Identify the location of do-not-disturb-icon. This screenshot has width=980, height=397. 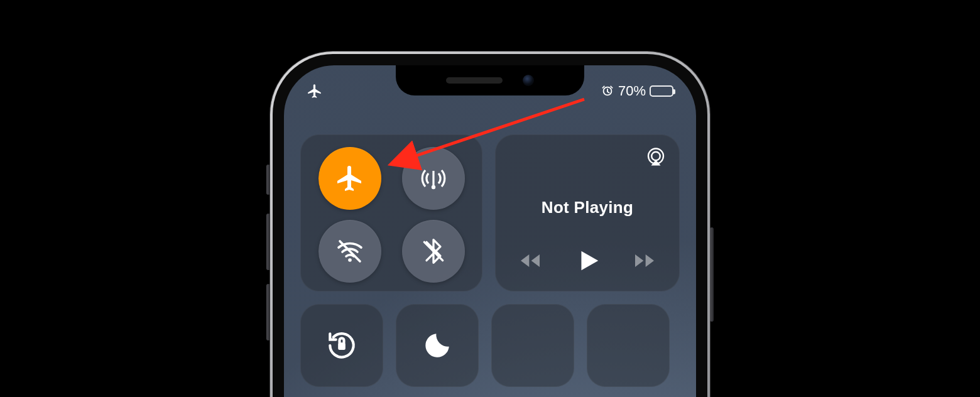
(437, 345).